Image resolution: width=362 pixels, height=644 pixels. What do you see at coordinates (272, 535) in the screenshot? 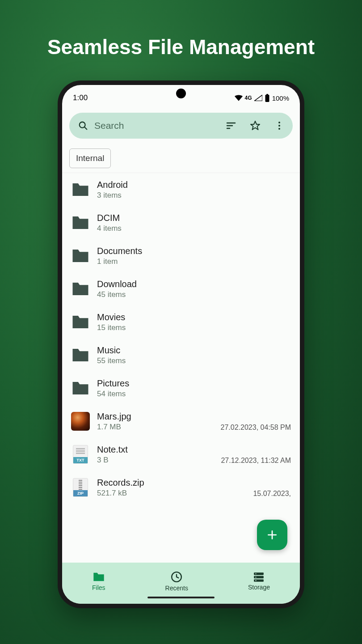
I see `add-fab` at bounding box center [272, 535].